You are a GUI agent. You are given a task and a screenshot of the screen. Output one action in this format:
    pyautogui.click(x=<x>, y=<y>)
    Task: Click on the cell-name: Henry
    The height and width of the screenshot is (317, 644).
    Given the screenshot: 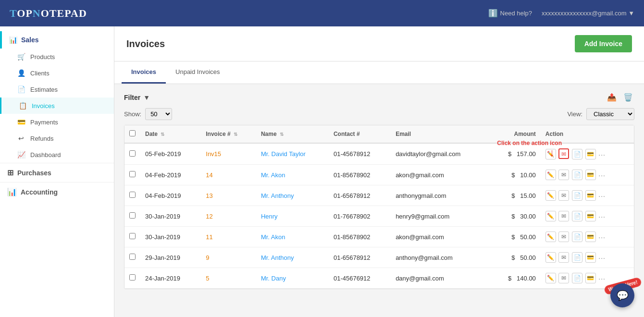 What is the action you would take?
    pyautogui.click(x=292, y=216)
    